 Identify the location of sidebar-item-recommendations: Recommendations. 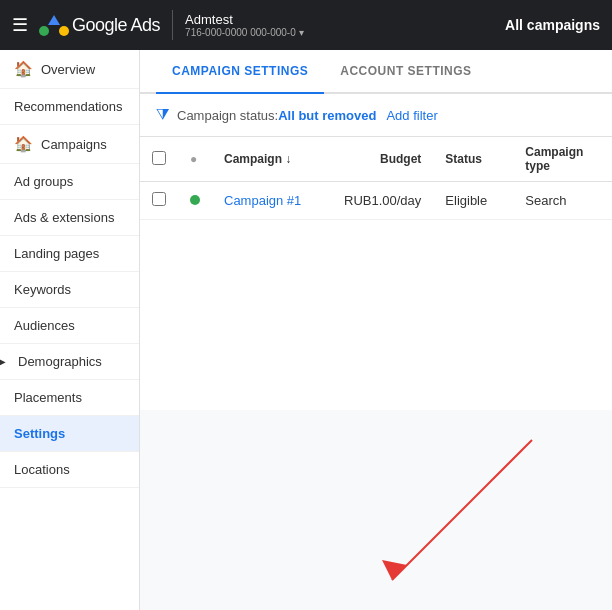
(70, 107).